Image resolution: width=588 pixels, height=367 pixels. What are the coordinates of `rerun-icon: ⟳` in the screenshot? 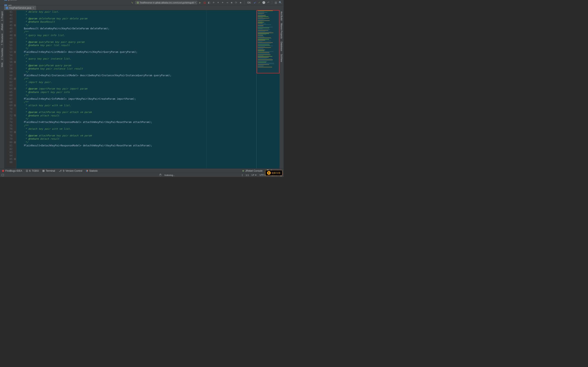 It's located at (236, 3).